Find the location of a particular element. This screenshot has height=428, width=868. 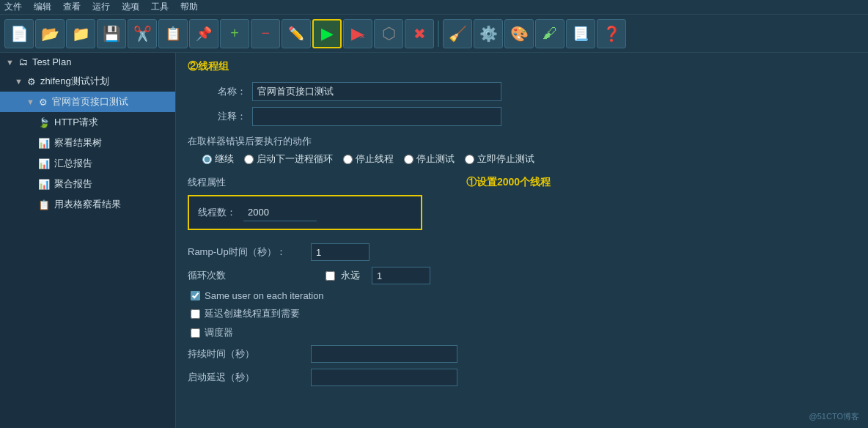

scheduler-checkbox is located at coordinates (195, 333).